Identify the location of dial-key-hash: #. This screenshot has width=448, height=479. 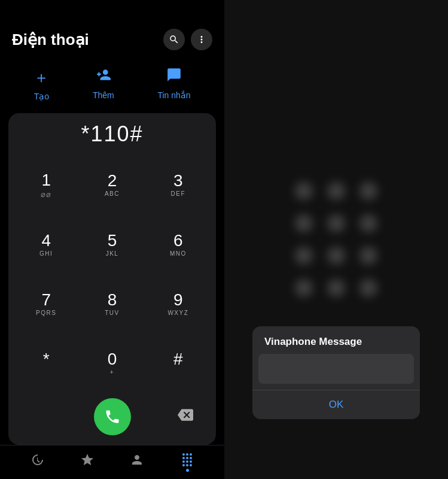
(178, 364).